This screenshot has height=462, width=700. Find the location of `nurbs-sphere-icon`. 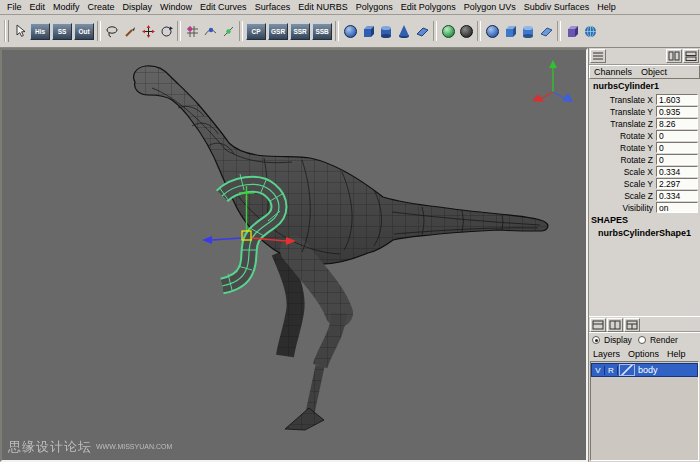

nurbs-sphere-icon is located at coordinates (350, 32).